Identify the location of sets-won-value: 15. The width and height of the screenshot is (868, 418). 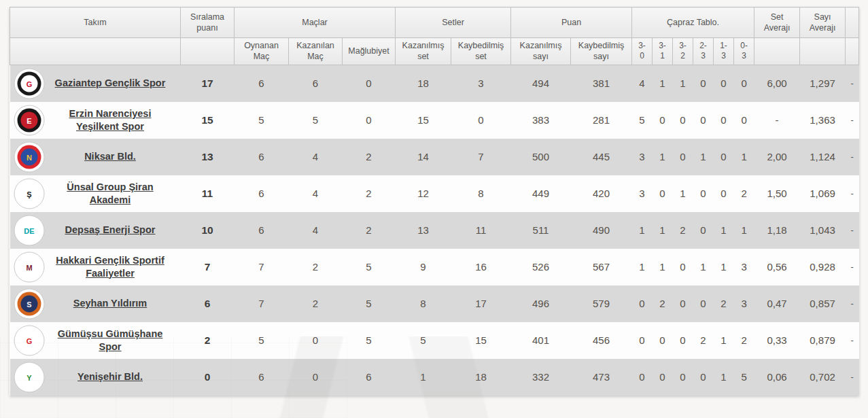
(423, 120).